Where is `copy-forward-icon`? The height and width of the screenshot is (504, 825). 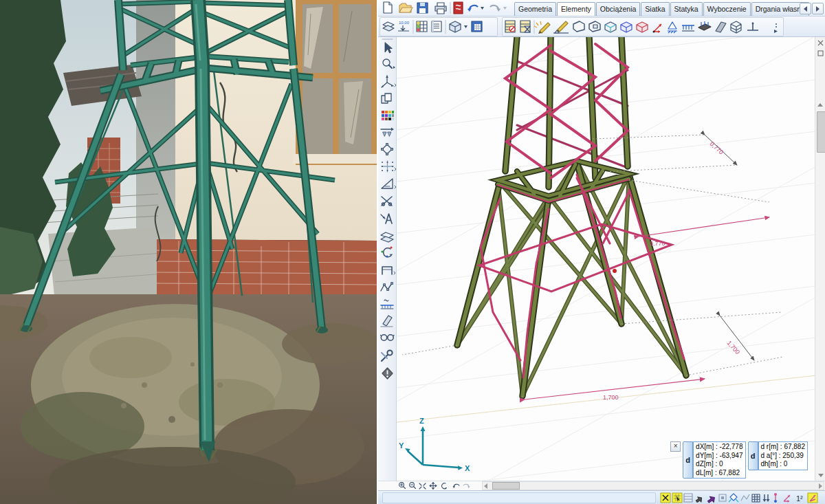
copy-forward-icon is located at coordinates (700, 499).